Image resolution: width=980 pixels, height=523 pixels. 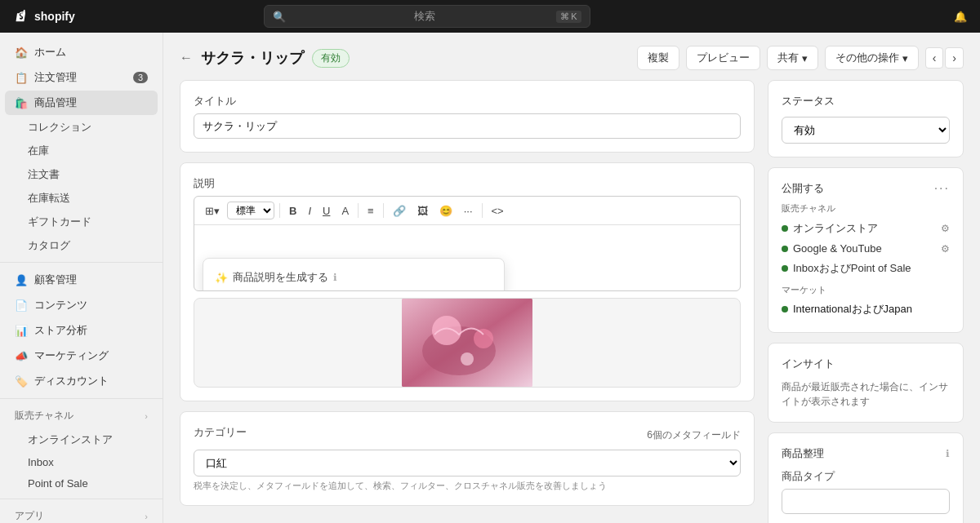 I want to click on markets-section-label: マーケット, so click(x=866, y=290).